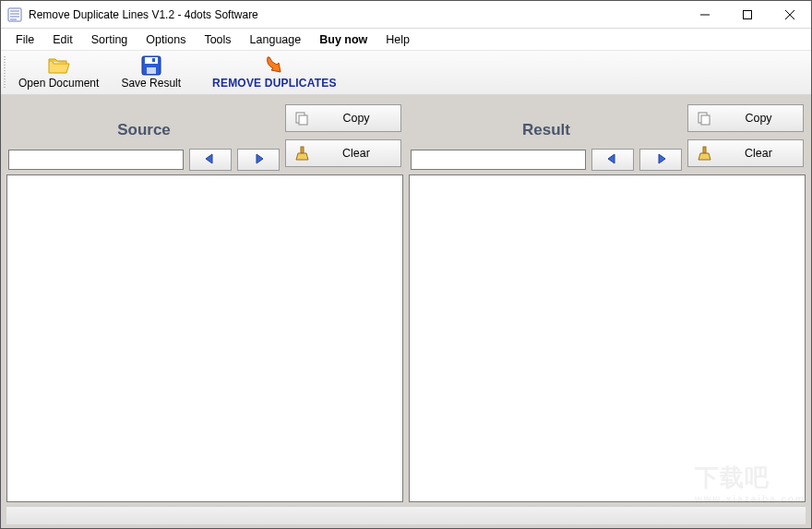  I want to click on arrow-down-right-icon, so click(274, 66).